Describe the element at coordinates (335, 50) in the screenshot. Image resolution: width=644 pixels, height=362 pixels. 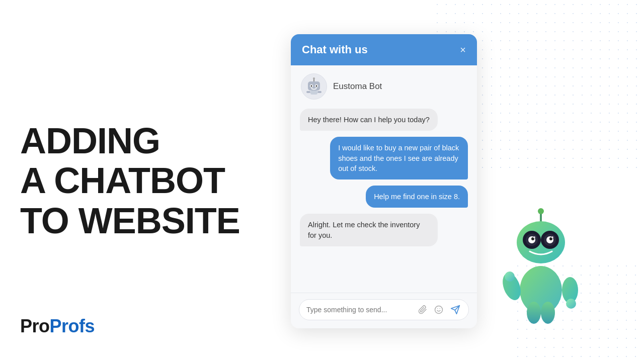
I see `chat-title: Chat with us` at that location.